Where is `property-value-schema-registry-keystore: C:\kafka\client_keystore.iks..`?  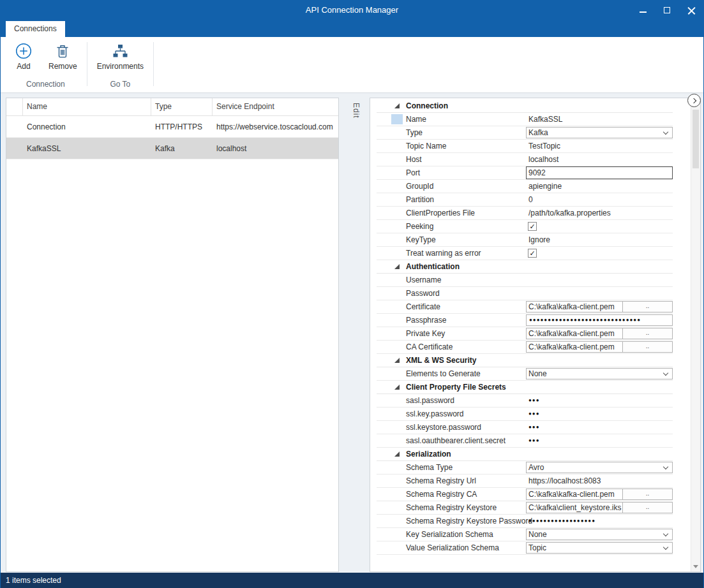 property-value-schema-registry-keystore: C:\kafka\client_keystore.iks.. is located at coordinates (599, 508).